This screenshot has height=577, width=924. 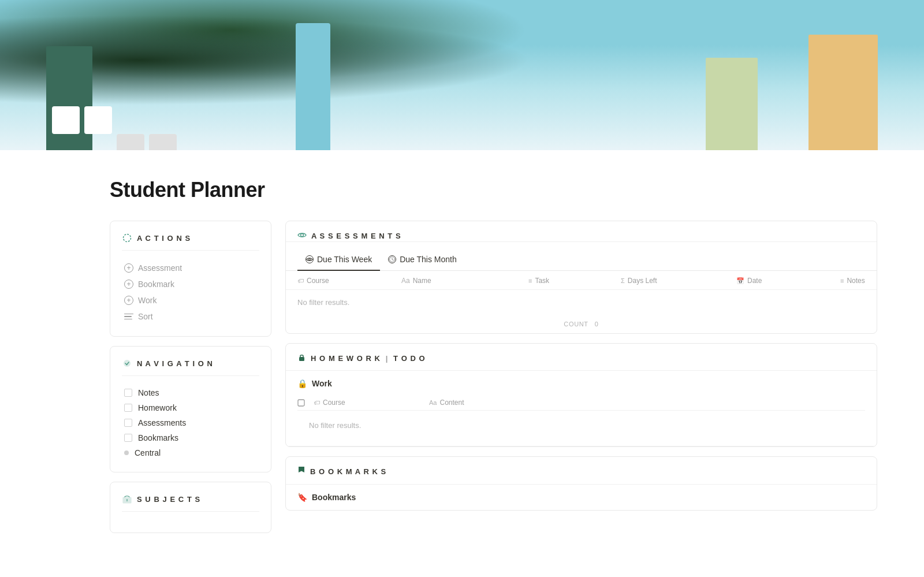 What do you see at coordinates (127, 238) in the screenshot?
I see `actions-icon` at bounding box center [127, 238].